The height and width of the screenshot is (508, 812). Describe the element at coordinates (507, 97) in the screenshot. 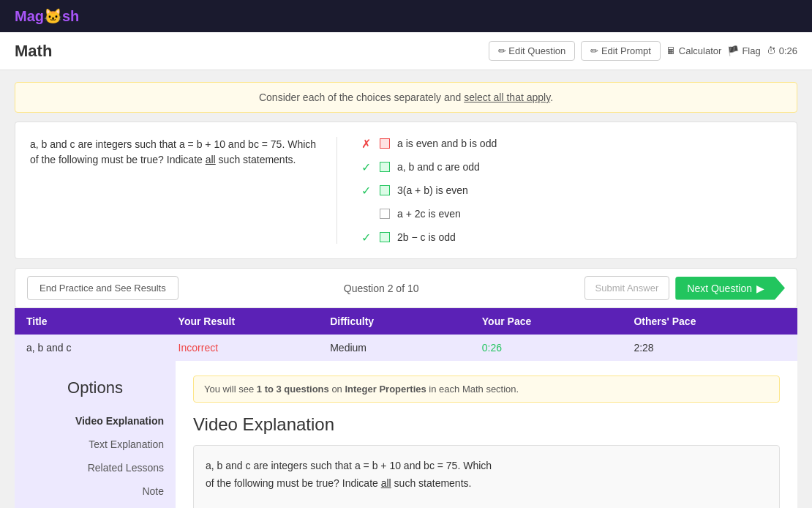

I see `select-all-link: select all that apply` at that location.